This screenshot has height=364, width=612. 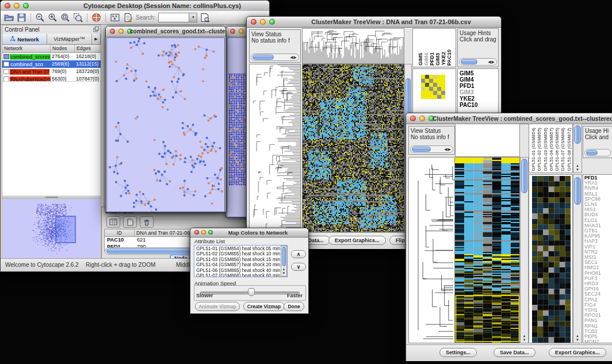 What do you see at coordinates (52, 71) in the screenshot?
I see `network-tree-row: DNA and Tran 07769(0)183728(0)` at bounding box center [52, 71].